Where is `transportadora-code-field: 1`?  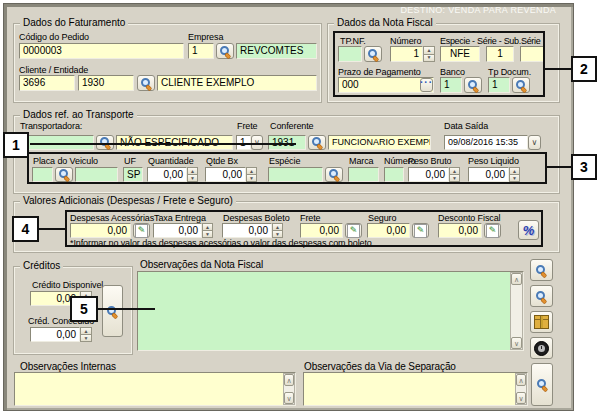
transportadora-code-field: 1 is located at coordinates (56, 142).